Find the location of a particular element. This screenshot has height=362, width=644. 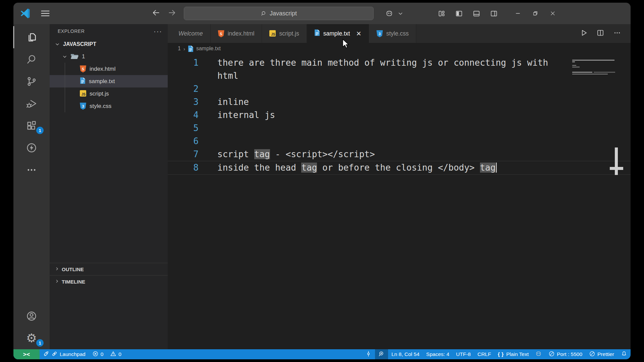

eol-sequence: CRLF is located at coordinates (484, 354).